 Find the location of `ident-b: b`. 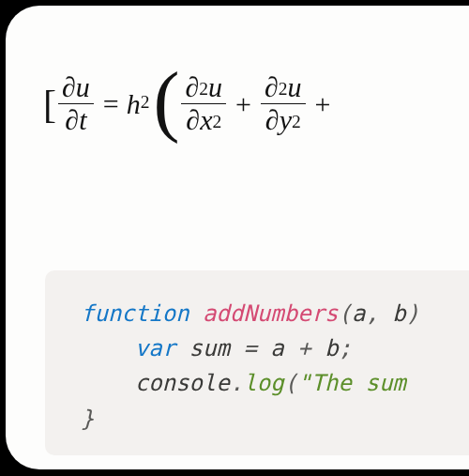

ident-b: b is located at coordinates (331, 348).